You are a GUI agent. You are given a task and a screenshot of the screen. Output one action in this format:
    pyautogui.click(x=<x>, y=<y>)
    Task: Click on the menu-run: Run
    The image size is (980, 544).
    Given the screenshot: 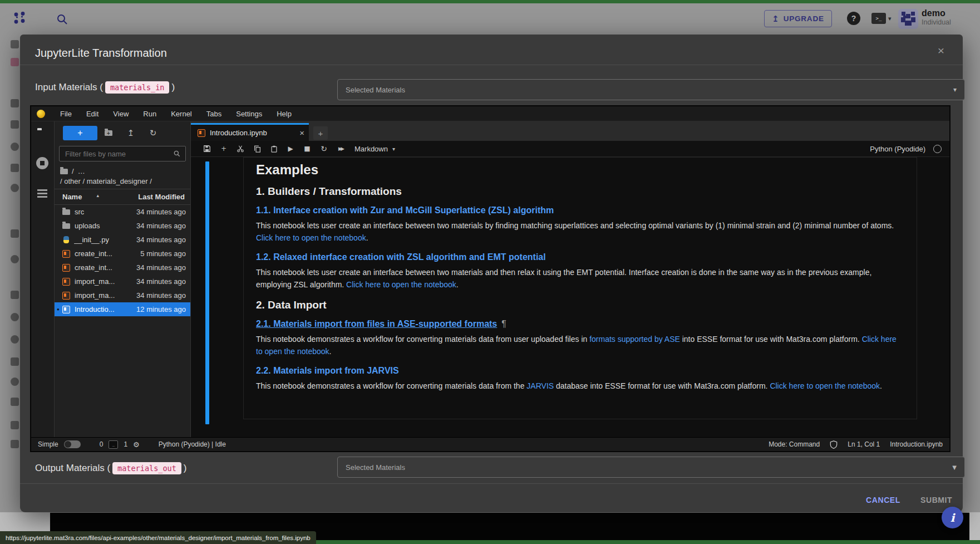 What is the action you would take?
    pyautogui.click(x=150, y=114)
    